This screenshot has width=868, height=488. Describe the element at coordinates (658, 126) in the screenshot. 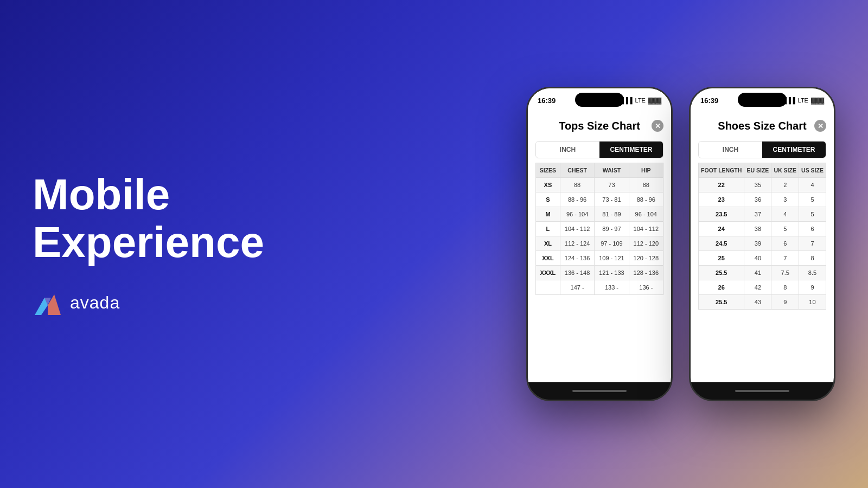

I see `tops-close-button: ✕` at that location.